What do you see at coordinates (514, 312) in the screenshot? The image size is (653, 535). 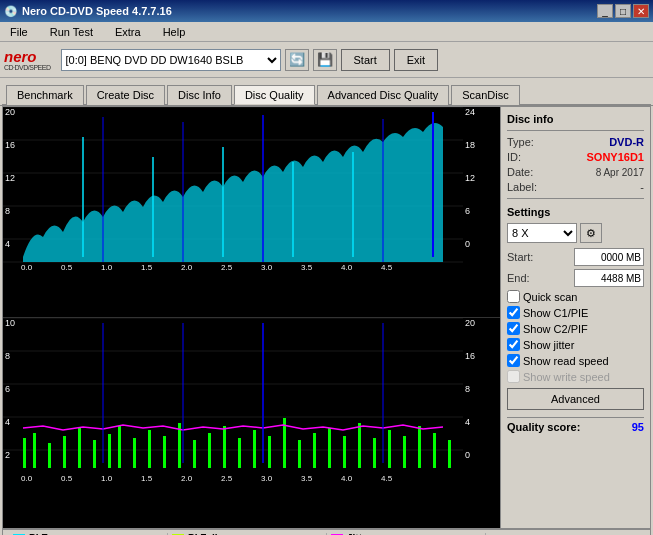 I see `c1pie-checkbox` at bounding box center [514, 312].